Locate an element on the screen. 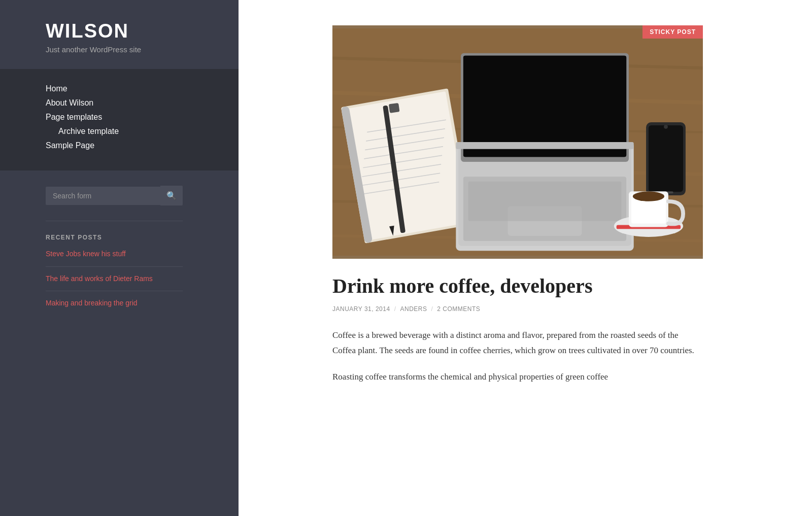 This screenshot has height=516, width=812. sidebar-search-section: 🔍 is located at coordinates (119, 196).